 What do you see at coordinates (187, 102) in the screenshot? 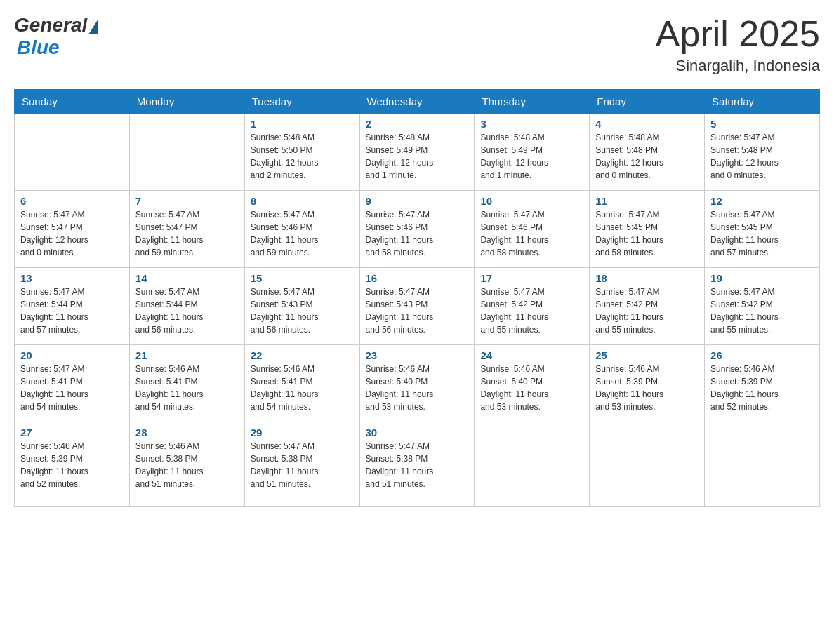
I see `weekday-header-monday: Monday` at bounding box center [187, 102].